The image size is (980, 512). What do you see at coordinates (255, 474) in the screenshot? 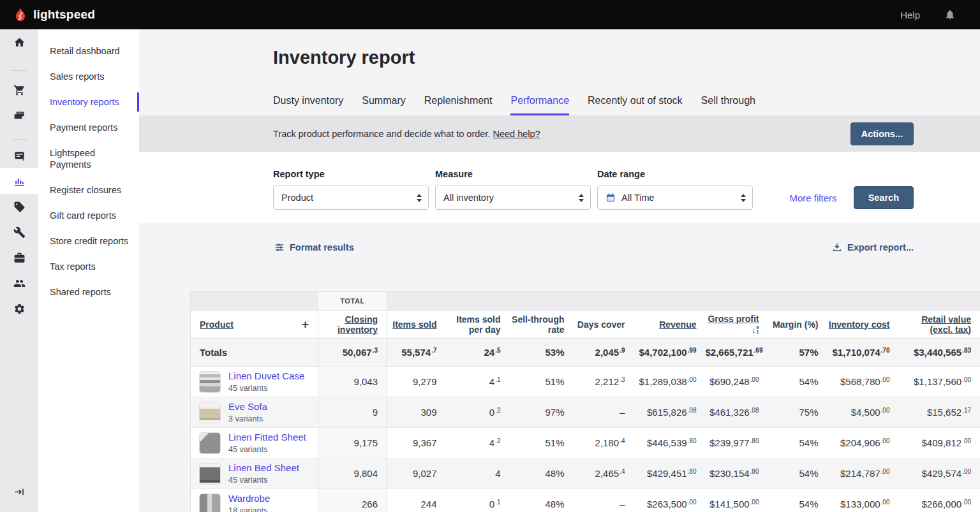
I see `product-cell: Linen Bed Sheet45 variants` at bounding box center [255, 474].